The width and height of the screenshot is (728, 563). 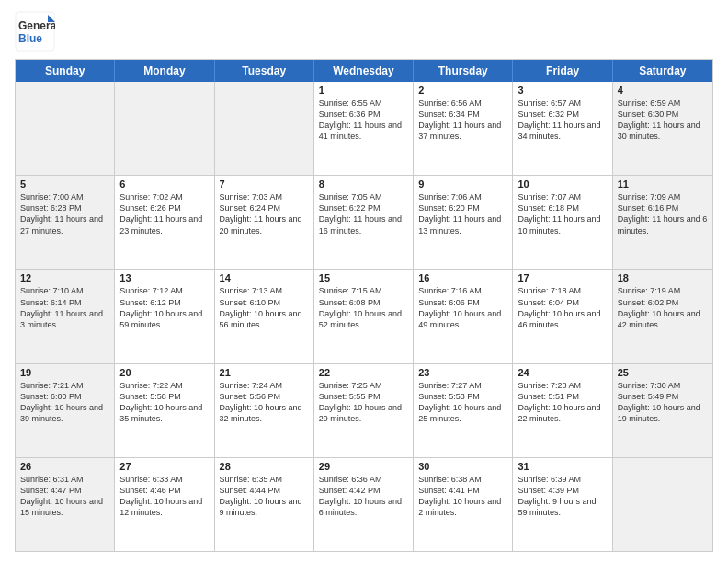 I want to click on day-info-text: Sunrise: 6:59 AM Sunset: 6:30 PM Dayligh…, so click(x=663, y=120).